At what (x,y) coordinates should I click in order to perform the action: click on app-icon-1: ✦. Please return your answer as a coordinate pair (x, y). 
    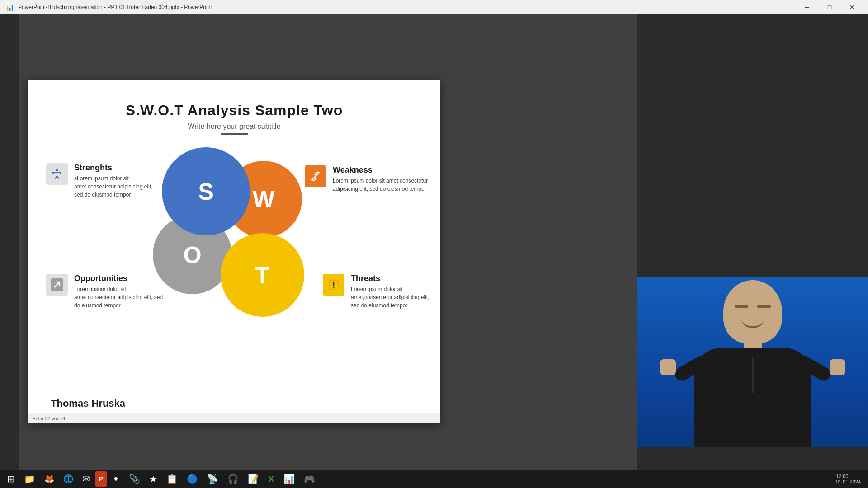
    Looking at the image, I should click on (116, 479).